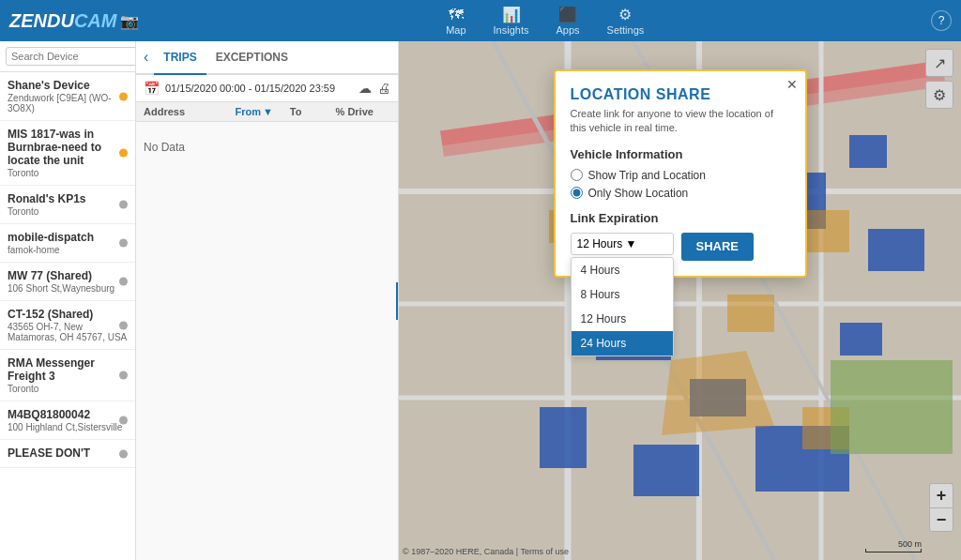 The height and width of the screenshot is (560, 961). What do you see at coordinates (68, 375) in the screenshot?
I see `device-item-d7: RMA Messenger Freight 3 Toronto` at bounding box center [68, 375].